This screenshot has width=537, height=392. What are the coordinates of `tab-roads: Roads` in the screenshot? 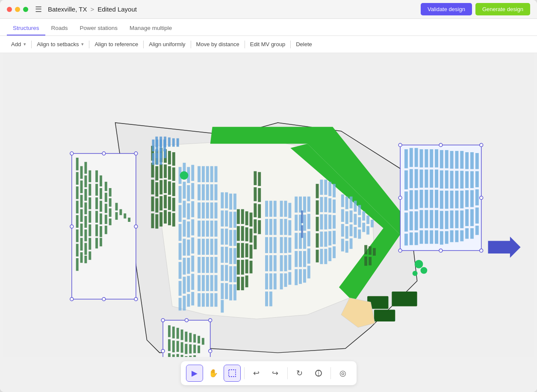 It's located at (60, 28).